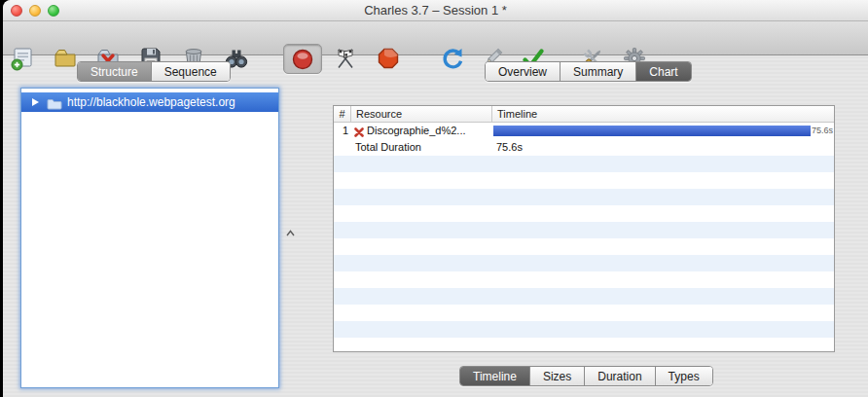  Describe the element at coordinates (303, 59) in the screenshot. I see `record-icon` at that location.